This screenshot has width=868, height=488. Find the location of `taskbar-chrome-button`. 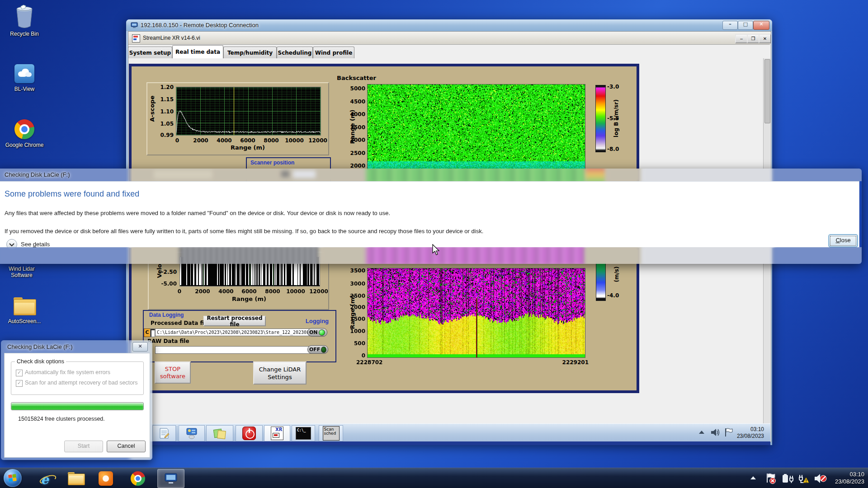

taskbar-chrome-button is located at coordinates (138, 479).